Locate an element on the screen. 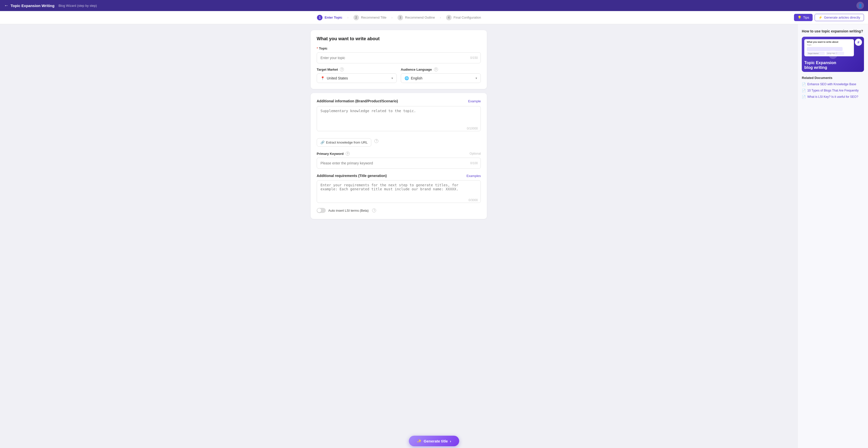  extract-knowledge-button: 🔗 Extract knowledge from URL is located at coordinates (344, 142).